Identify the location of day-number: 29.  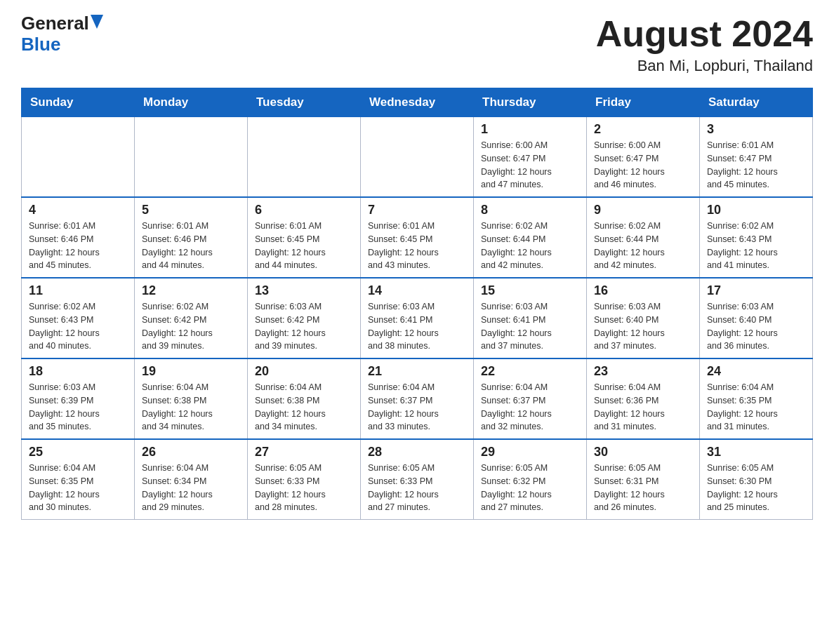
(530, 452).